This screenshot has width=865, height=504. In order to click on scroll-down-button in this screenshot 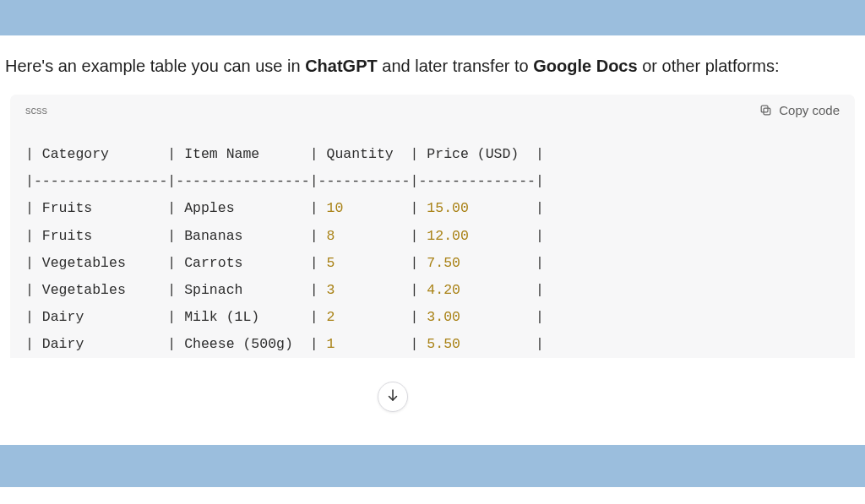, I will do `click(393, 397)`.